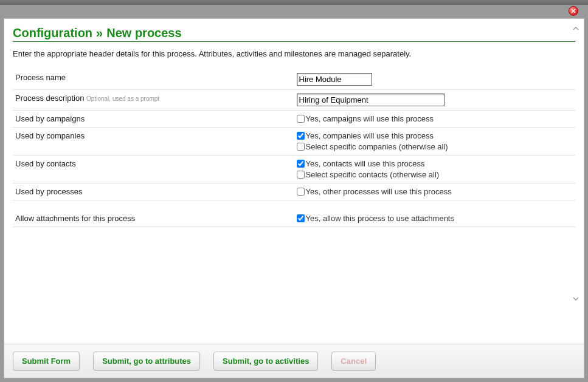  I want to click on submit-form-button: Submit Form, so click(46, 361).